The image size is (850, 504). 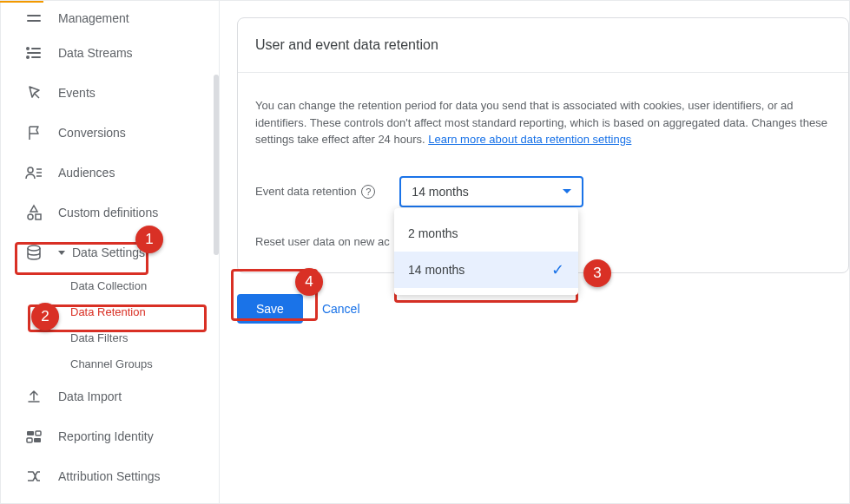 I want to click on help-icon: ?, so click(x=368, y=192).